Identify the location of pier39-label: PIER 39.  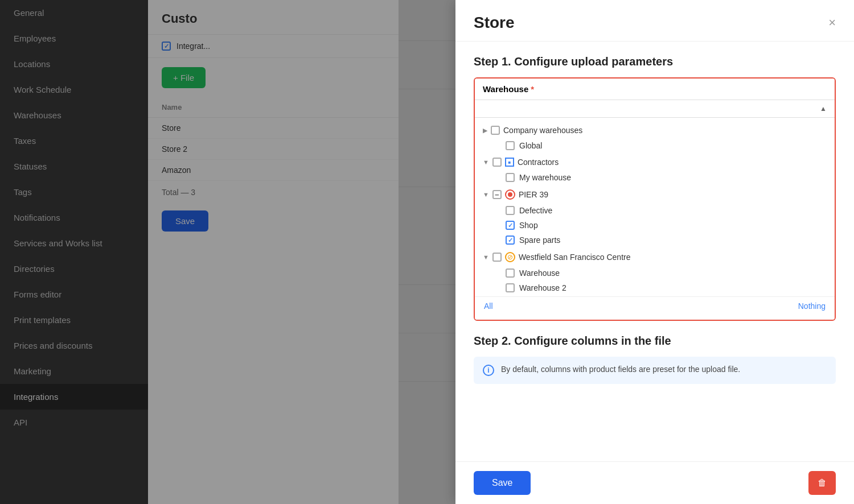
(533, 195).